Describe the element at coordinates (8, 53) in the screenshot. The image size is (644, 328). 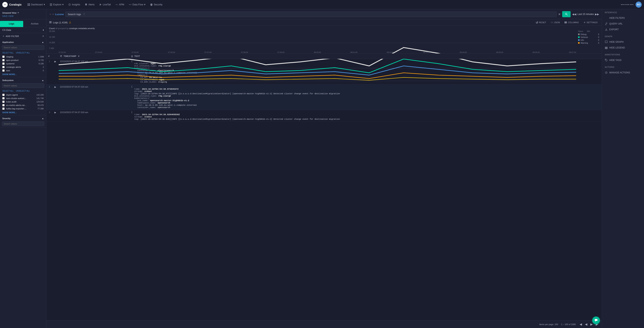
I see `select-all-application: SELECT ALL` at that location.